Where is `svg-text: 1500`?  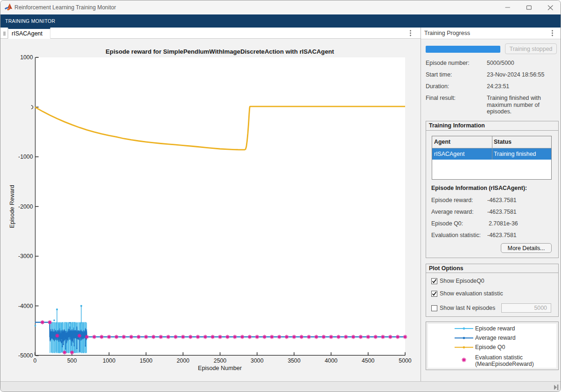
svg-text: 1500 is located at coordinates (146, 361).